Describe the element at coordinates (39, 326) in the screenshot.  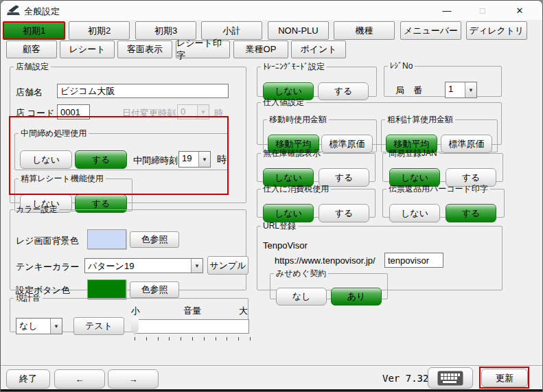
I see `sound-select: なし ▼` at that location.